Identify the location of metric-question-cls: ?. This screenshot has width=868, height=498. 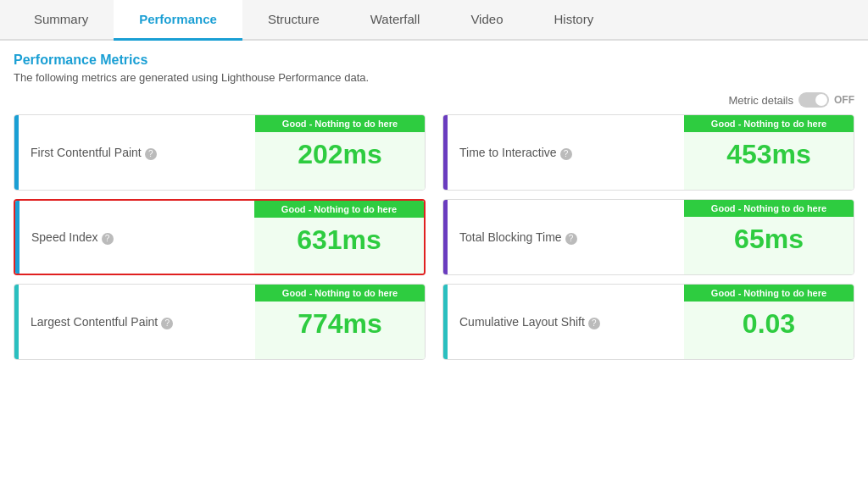
(594, 324).